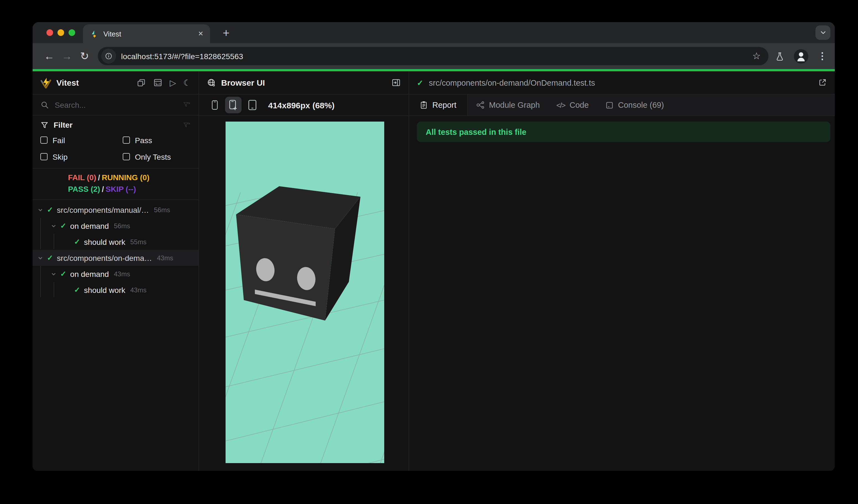 The height and width of the screenshot is (504, 858). I want to click on tab-search-button, so click(823, 33).